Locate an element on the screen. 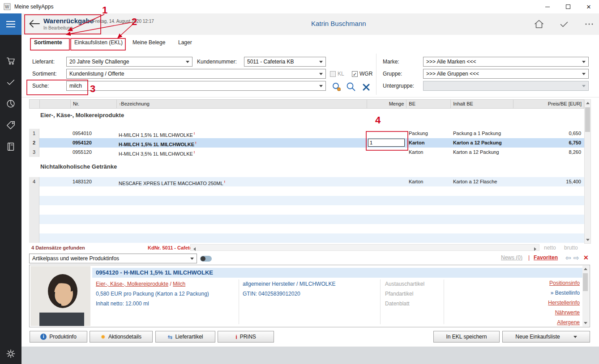 The height and width of the screenshot is (364, 599). brutto-toggle: brutto is located at coordinates (571, 248).